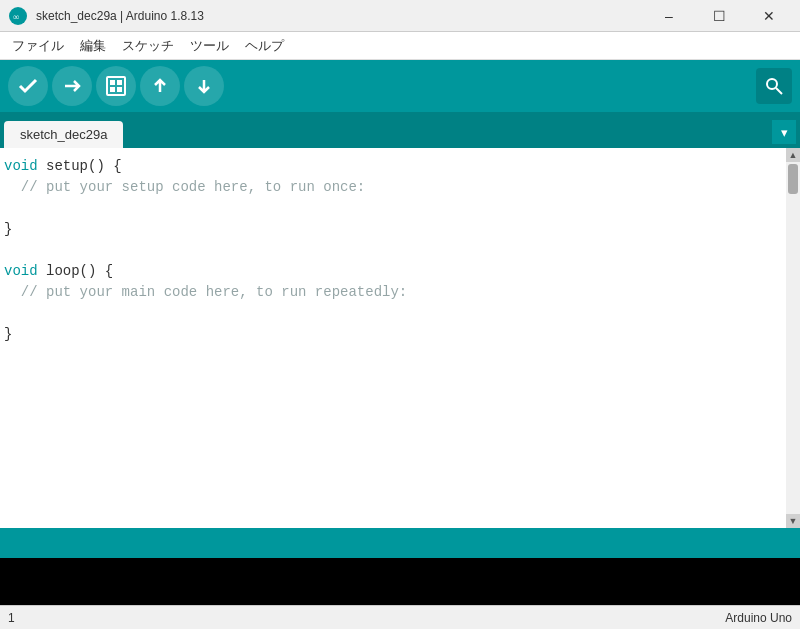 Image resolution: width=800 pixels, height=629 pixels. Describe the element at coordinates (28, 86) in the screenshot. I see `verify-button` at that location.